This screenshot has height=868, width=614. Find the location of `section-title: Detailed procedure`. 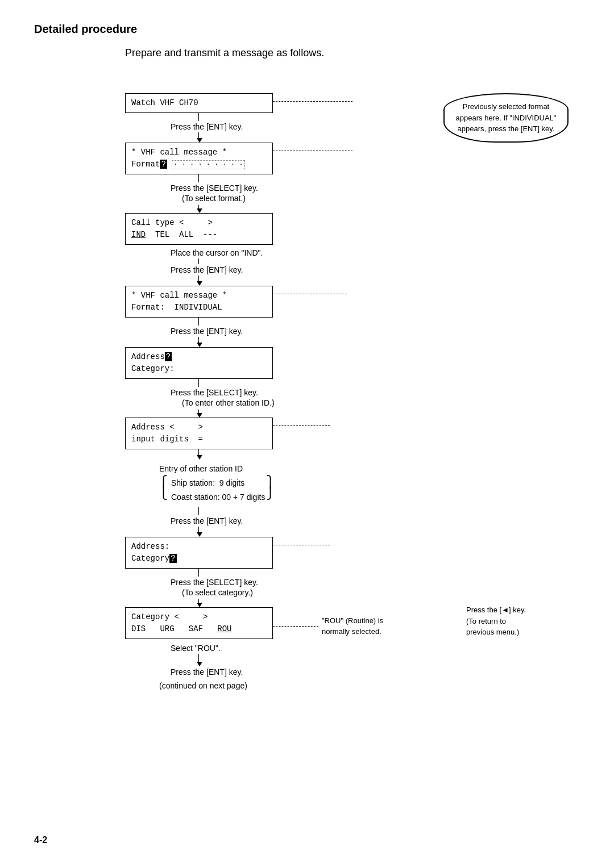

section-title: Detailed procedure is located at coordinates (307, 30).